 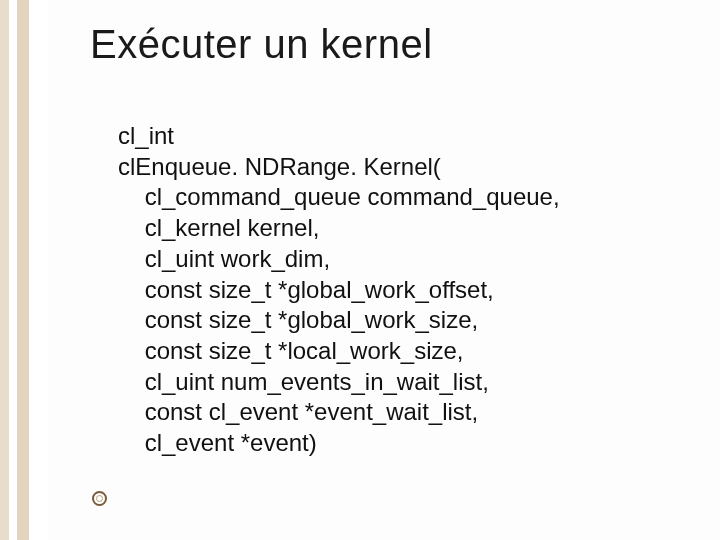 I want to click on code-line: cl_uint num_events_in_wait_list,, so click(x=304, y=382).